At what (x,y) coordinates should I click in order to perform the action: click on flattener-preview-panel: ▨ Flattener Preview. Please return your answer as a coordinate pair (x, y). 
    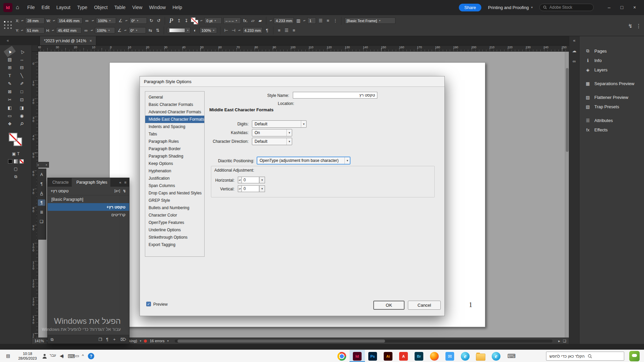
    Looking at the image, I should click on (612, 97).